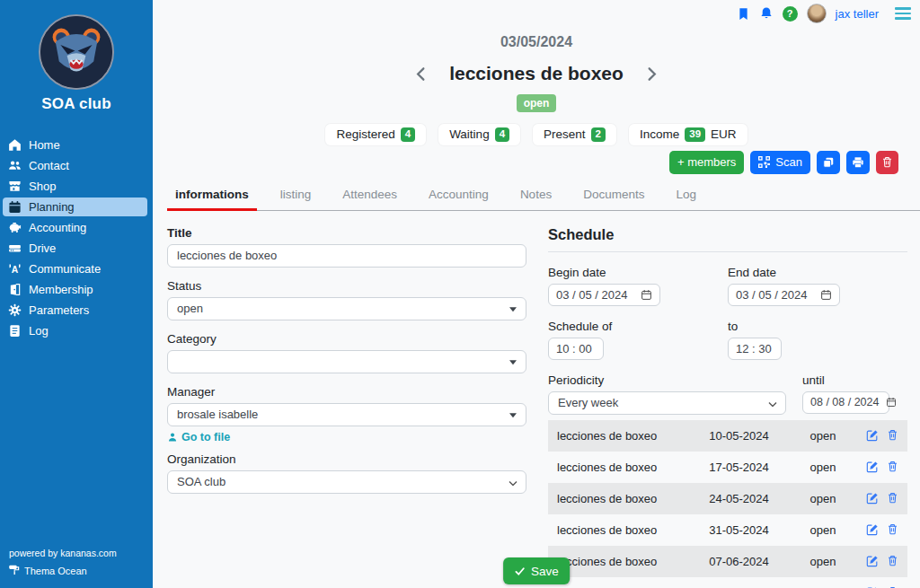  Describe the element at coordinates (728, 467) in the screenshot. I see `occurrence-row: lecciones de boxeo 17-05-2024 open` at that location.